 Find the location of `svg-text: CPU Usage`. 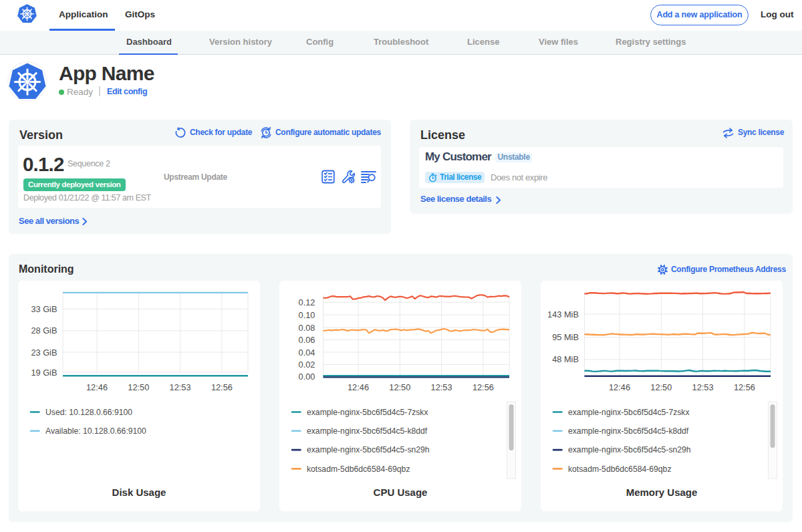

svg-text: CPU Usage is located at coordinates (401, 492).